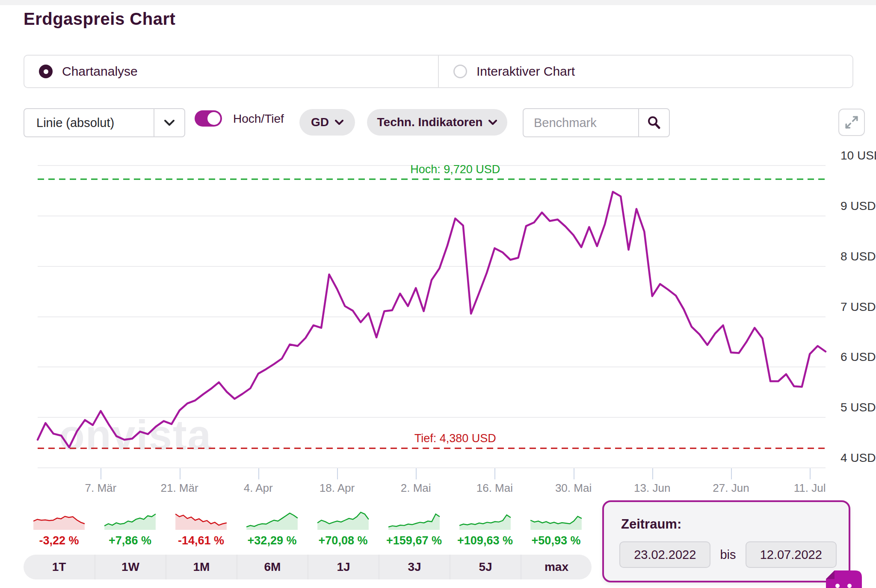  Describe the element at coordinates (728, 555) in the screenshot. I see `bis-label: bis` at that location.